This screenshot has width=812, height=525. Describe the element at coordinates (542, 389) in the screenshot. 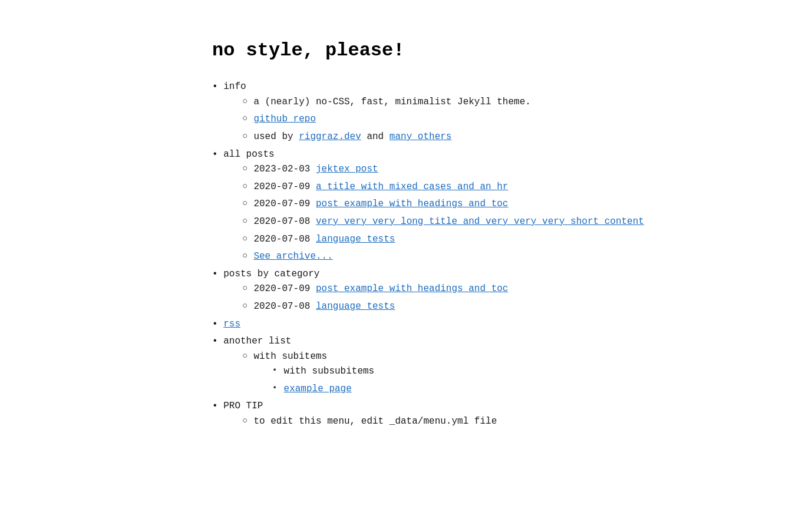

I see `list-item: example page` at that location.